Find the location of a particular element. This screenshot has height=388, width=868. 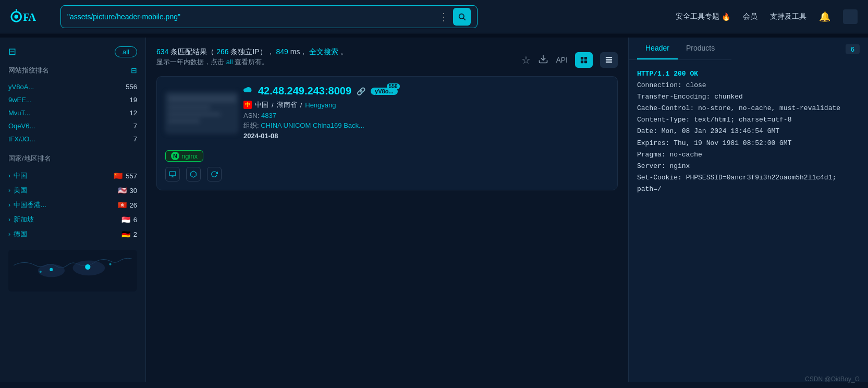

cube-icon is located at coordinates (193, 174).